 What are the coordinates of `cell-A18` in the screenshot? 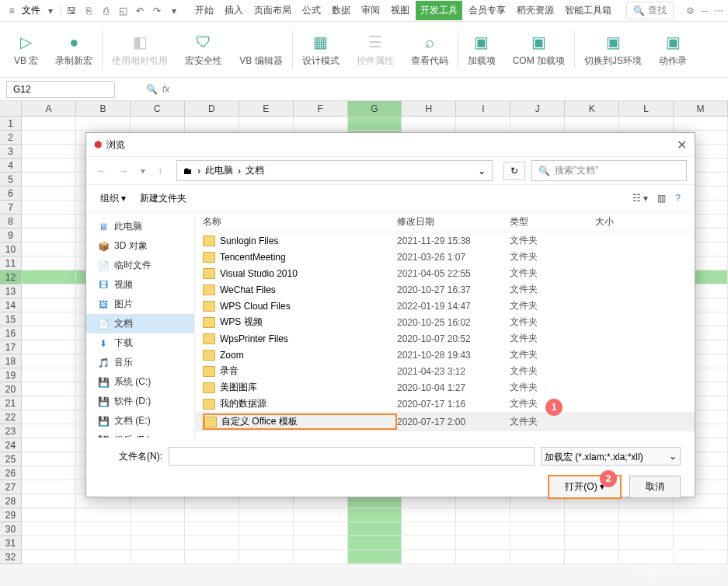 It's located at (49, 361).